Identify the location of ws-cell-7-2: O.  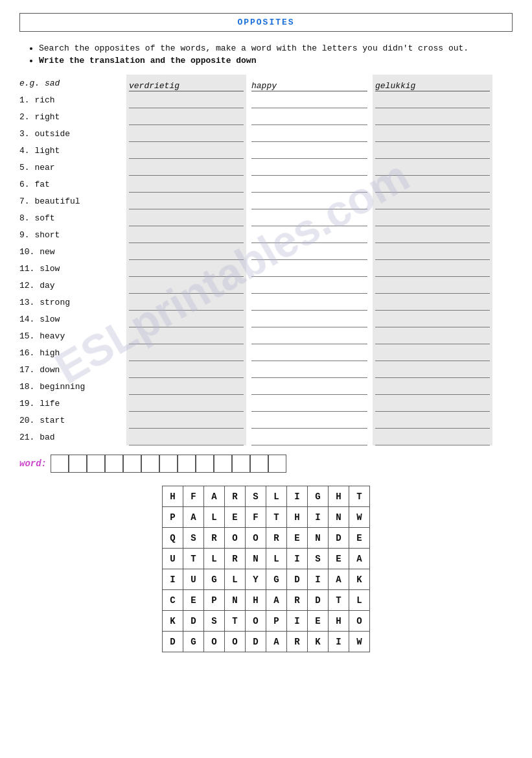
(214, 642).